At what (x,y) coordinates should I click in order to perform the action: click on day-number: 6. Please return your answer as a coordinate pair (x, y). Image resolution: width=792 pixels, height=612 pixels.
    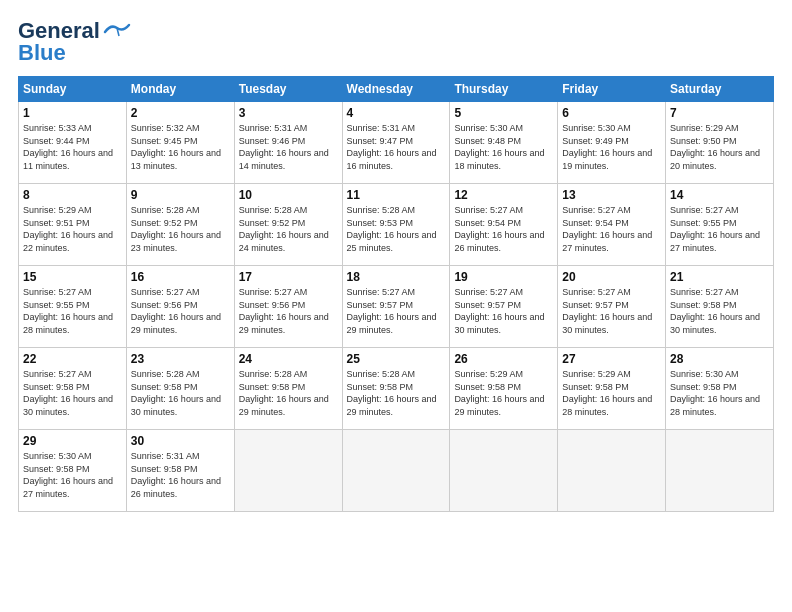
    Looking at the image, I should click on (612, 113).